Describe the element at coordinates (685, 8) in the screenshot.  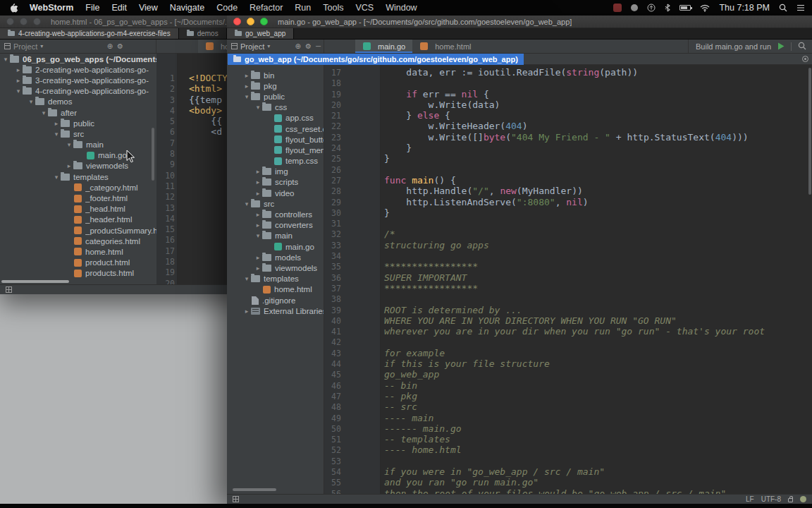
I see `battery-icon` at that location.